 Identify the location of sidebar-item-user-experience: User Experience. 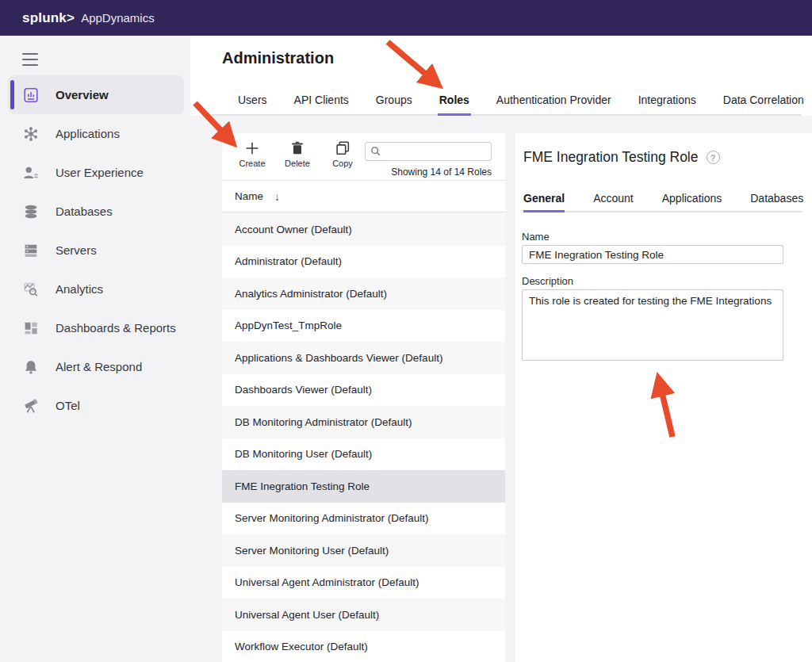
(96, 173).